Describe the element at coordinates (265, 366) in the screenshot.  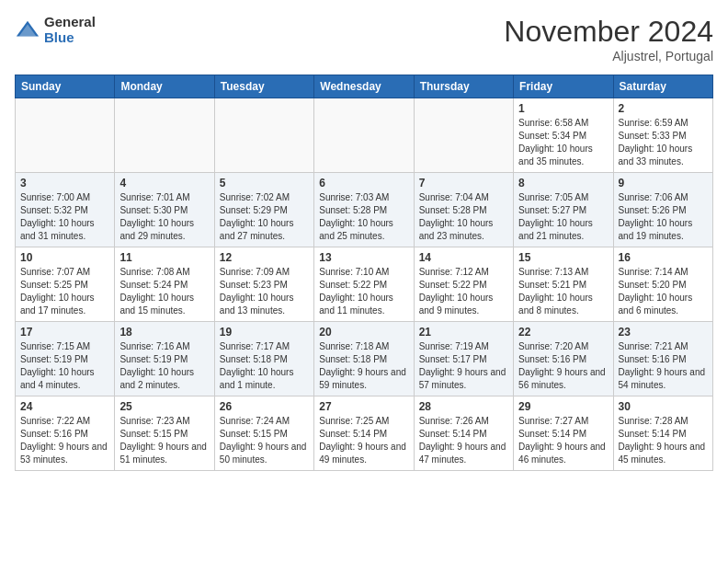
I see `day-info: Sunrise: 7:17 AMSunset: 5:18 PMDaylight:…` at that location.